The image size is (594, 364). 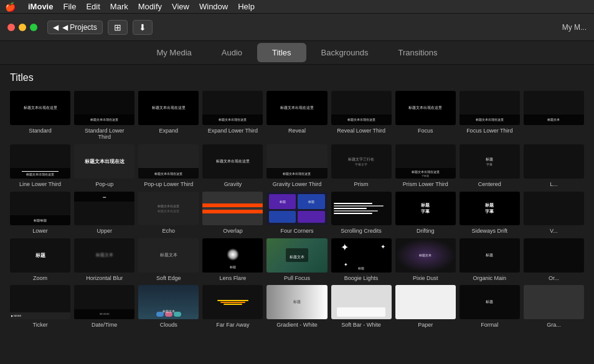 I want to click on tile-zoom: 标题 Zoom, so click(x=40, y=260).